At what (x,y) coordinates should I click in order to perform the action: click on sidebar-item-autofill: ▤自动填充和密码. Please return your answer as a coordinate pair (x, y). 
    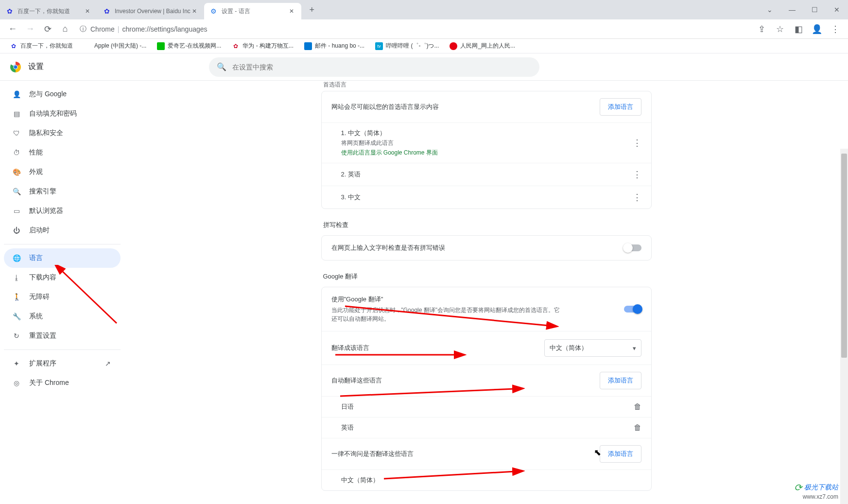
    Looking at the image, I should click on (62, 114).